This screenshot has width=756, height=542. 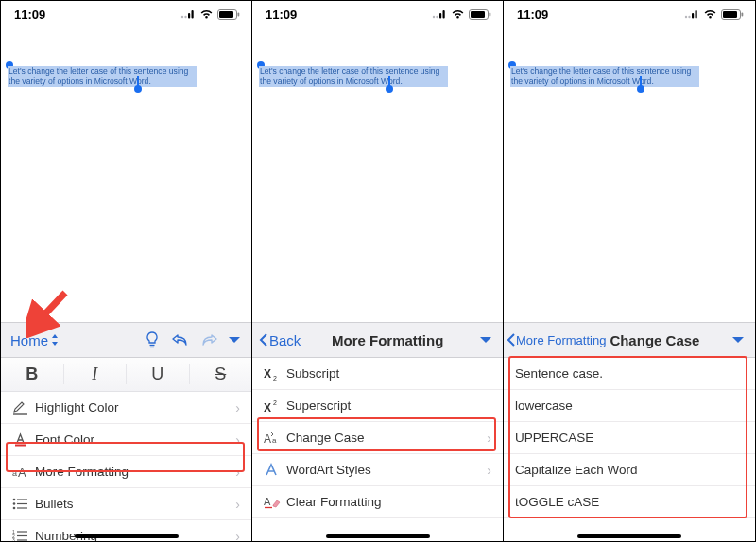 I want to click on superscript-icon: X2, so click(x=275, y=406).